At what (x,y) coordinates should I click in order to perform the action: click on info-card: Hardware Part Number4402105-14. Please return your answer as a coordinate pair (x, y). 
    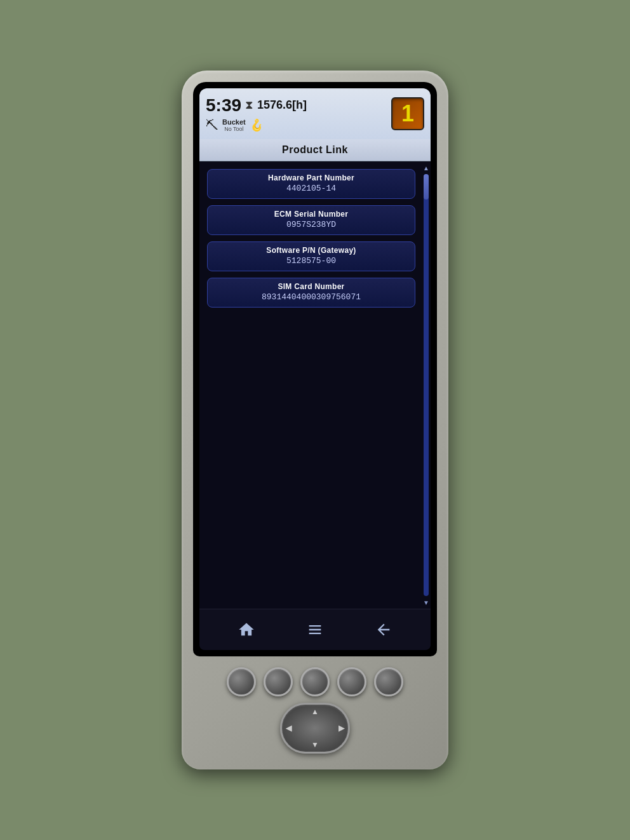
    Looking at the image, I should click on (311, 184).